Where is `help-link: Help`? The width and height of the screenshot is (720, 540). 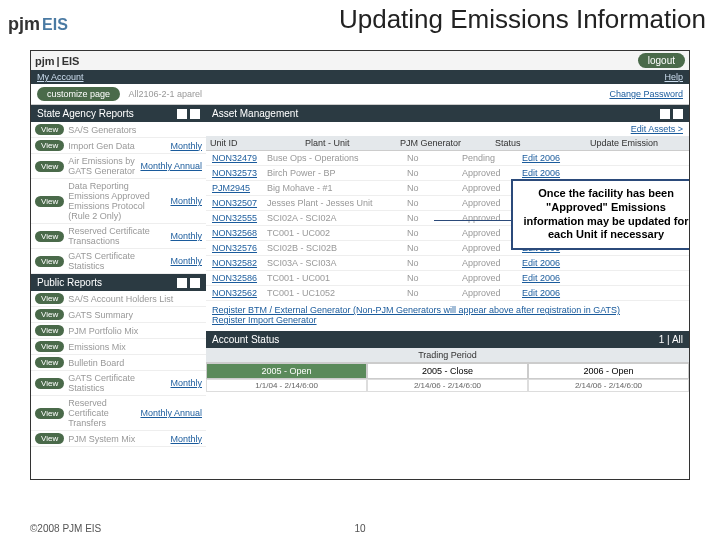 help-link: Help is located at coordinates (674, 77).